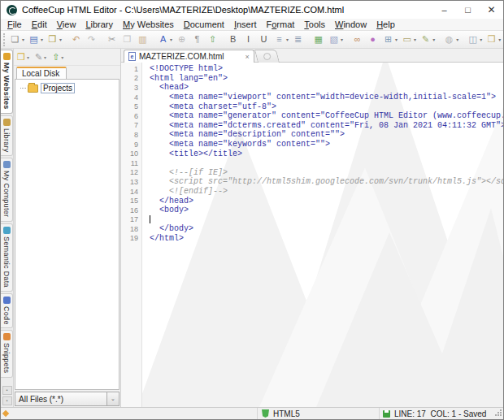 Image resolution: width=504 pixels, height=420 pixels. I want to click on code-line-6: 6 <meta name="generator" content="Coffee…, so click(312, 116).